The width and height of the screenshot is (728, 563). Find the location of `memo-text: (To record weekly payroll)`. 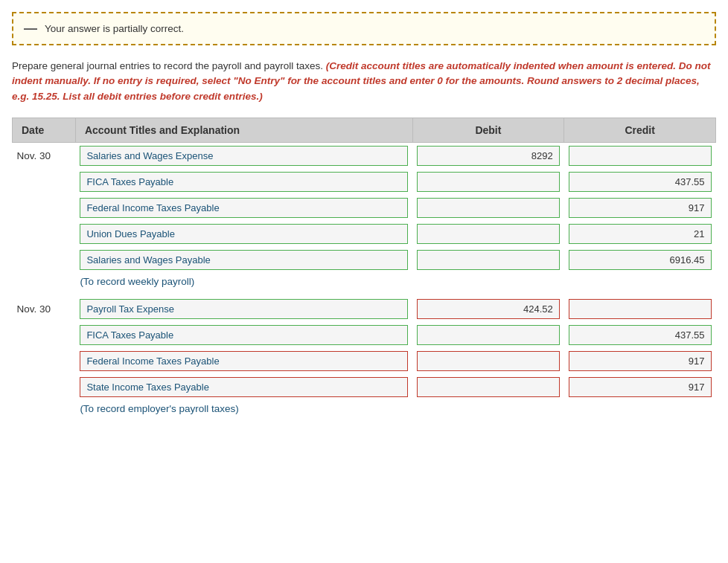

memo-text: (To record weekly payroll) is located at coordinates (395, 281).